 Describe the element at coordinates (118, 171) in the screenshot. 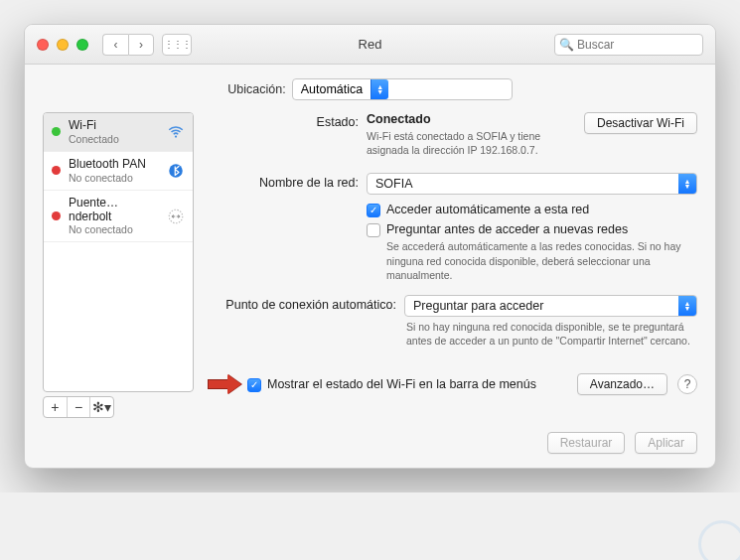

I see `network-item-bluetooth: Bluetooth PAN No conectado` at that location.